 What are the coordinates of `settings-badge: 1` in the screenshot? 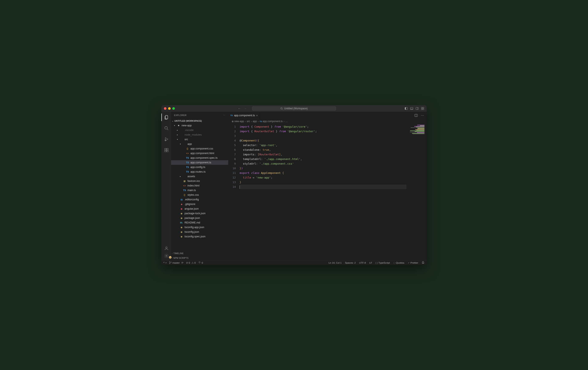 It's located at (170, 257).